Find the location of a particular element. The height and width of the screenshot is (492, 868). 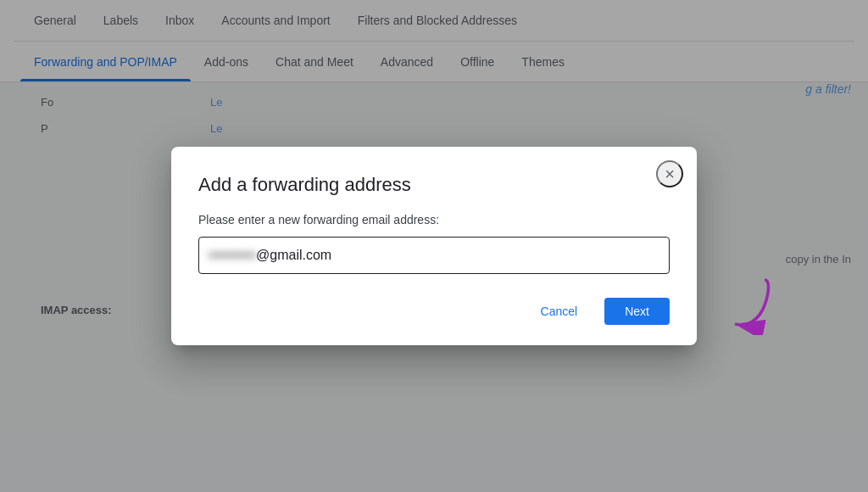

modal-close-button: × is located at coordinates (670, 174).